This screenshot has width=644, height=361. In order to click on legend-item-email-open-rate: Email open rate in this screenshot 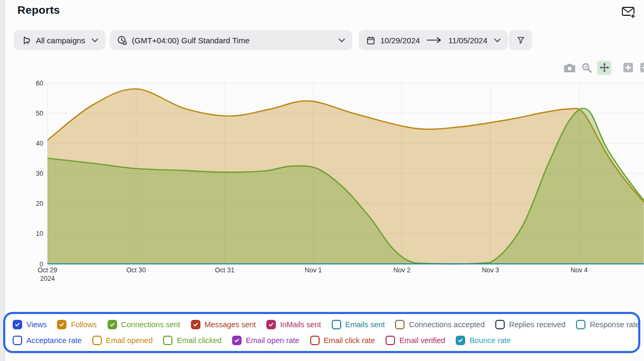, I will do `click(266, 340)`.